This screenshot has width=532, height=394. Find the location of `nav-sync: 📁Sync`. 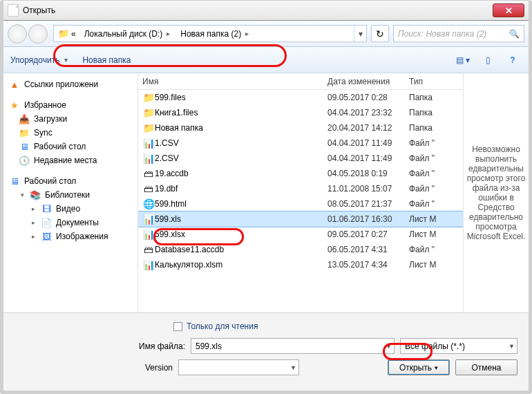

nav-sync: 📁Sync is located at coordinates (70, 133).